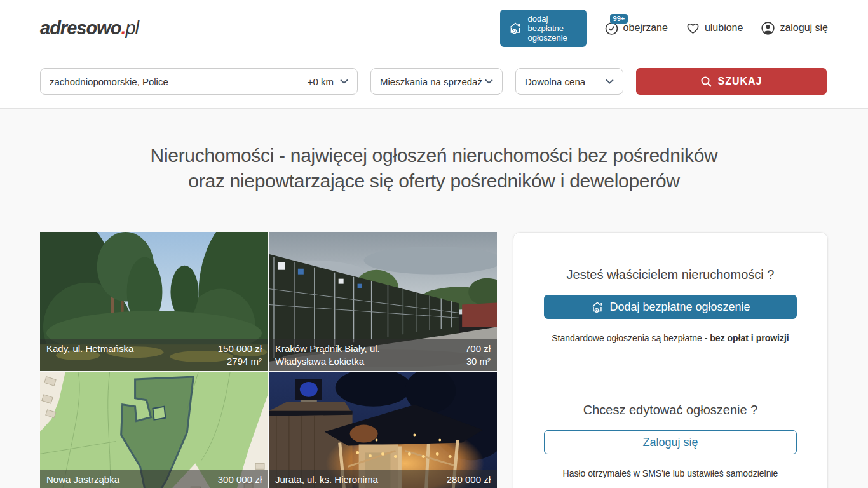 This screenshot has width=868, height=488. I want to click on listing-caption: Jurata, ul. ks. Hieronima 280 000 zł, so click(383, 479).